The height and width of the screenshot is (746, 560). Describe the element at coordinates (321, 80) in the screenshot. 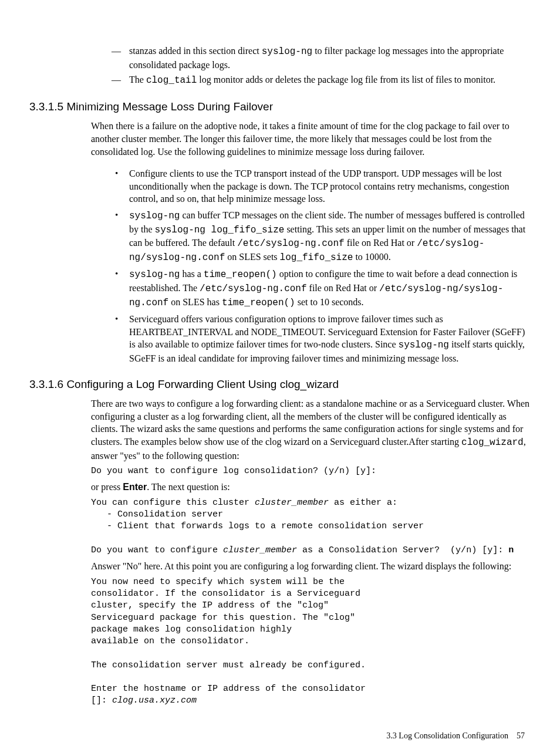

I see `intro-item-2: The clog_tail log monitor adds or delete…` at that location.